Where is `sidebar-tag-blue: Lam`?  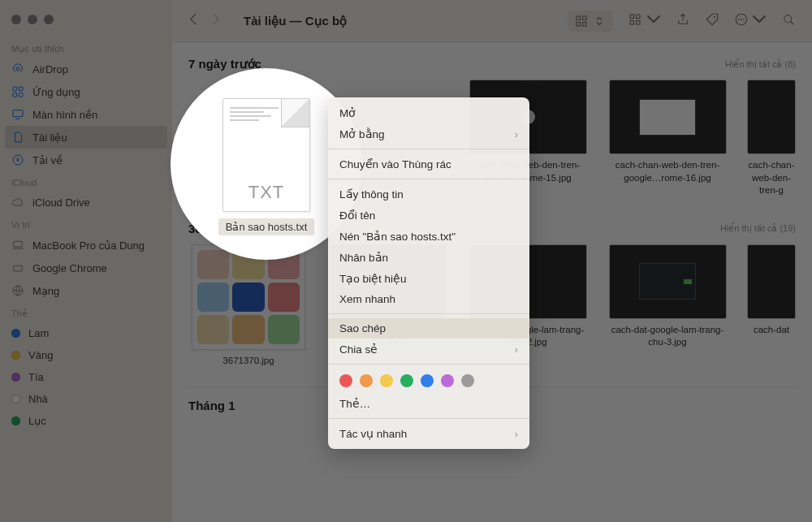 sidebar-tag-blue: Lam is located at coordinates (86, 333).